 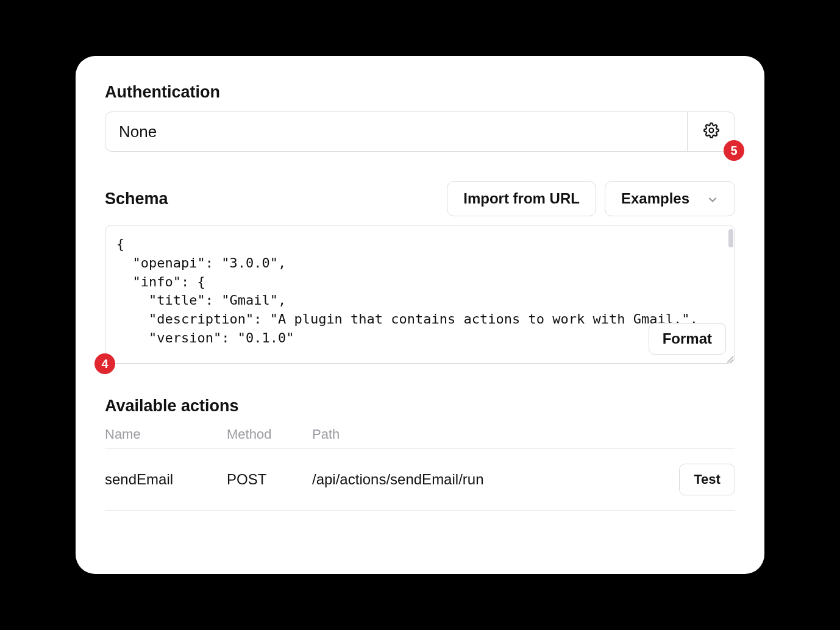 I want to click on test-button: Test, so click(x=707, y=480).